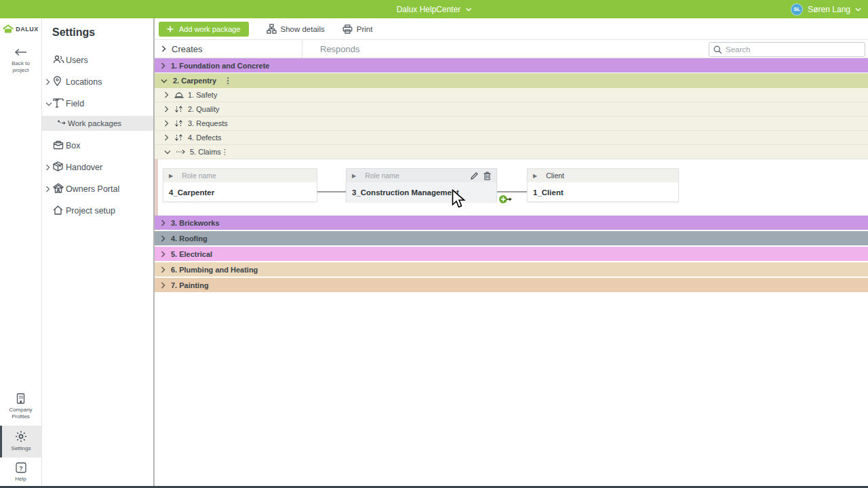 The image size is (868, 488). I want to click on logo-text: DALUX, so click(27, 29).